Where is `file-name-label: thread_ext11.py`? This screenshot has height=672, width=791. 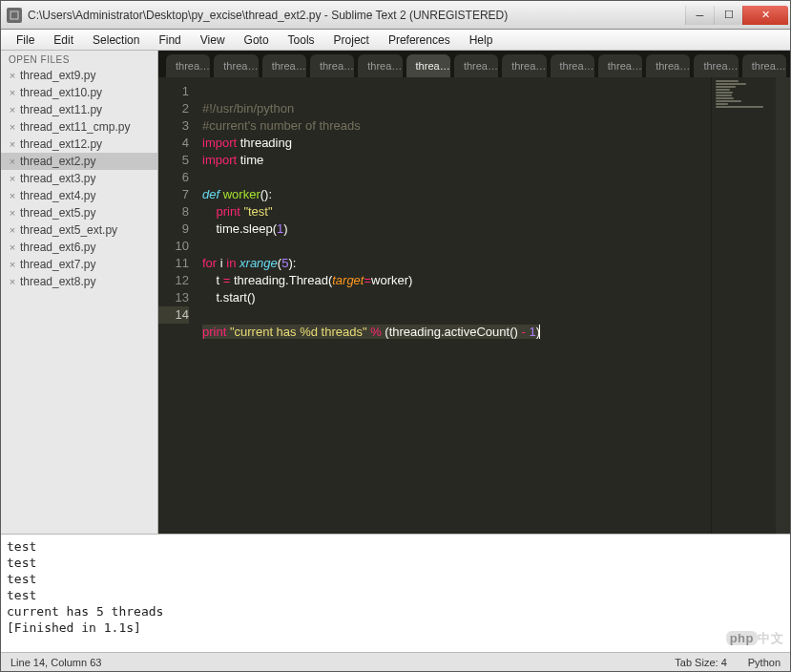
file-name-label: thread_ext11.py is located at coordinates (61, 110).